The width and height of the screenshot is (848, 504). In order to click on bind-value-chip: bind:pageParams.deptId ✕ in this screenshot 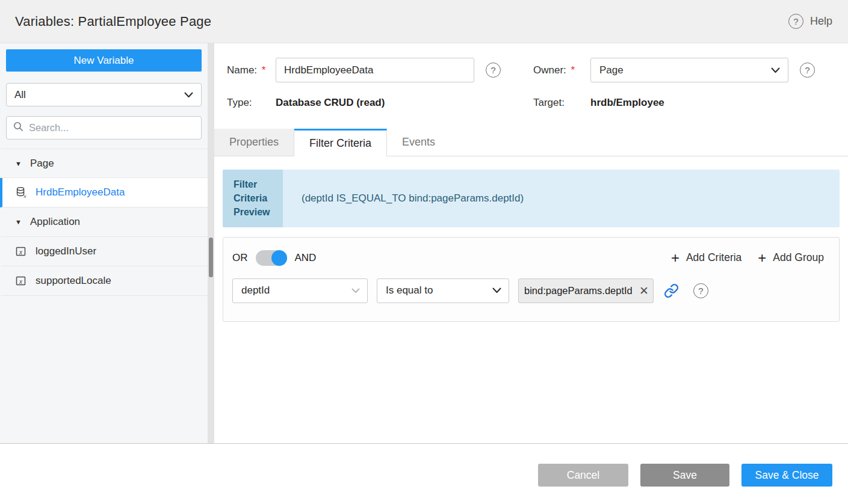, I will do `click(586, 291)`.